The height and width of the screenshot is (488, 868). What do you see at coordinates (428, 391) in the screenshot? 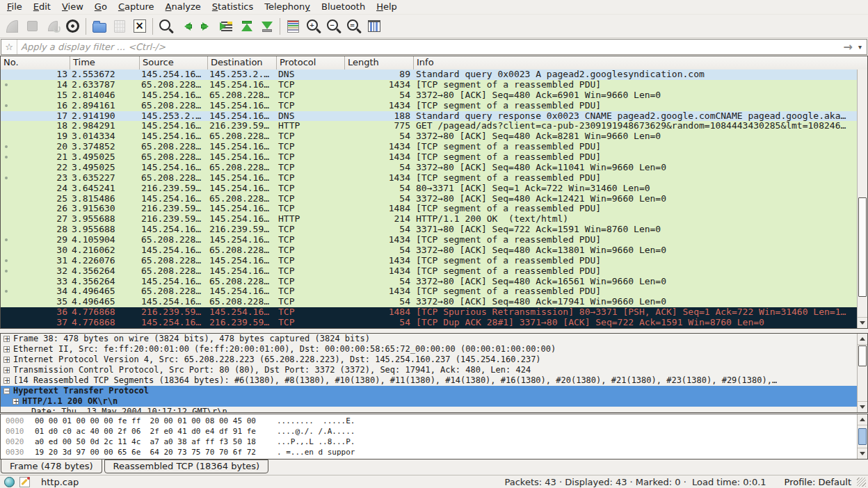
I see `detail-row: −Hypertext Transfer Protocol` at bounding box center [428, 391].